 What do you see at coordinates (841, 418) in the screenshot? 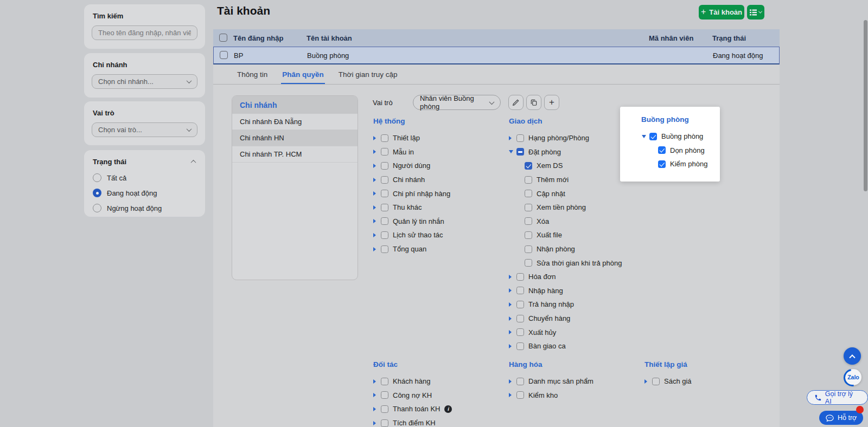
I see `support-button: Hỗ trợ` at bounding box center [841, 418].